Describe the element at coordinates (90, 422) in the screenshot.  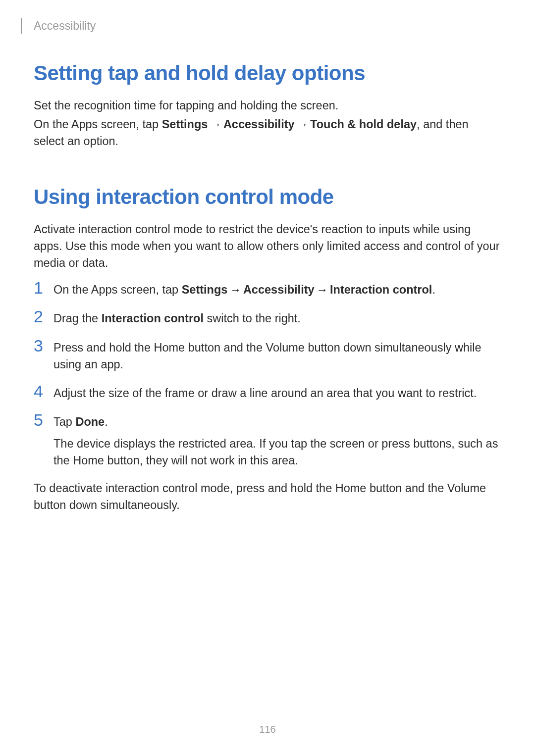
I see `bold-done: Done` at that location.